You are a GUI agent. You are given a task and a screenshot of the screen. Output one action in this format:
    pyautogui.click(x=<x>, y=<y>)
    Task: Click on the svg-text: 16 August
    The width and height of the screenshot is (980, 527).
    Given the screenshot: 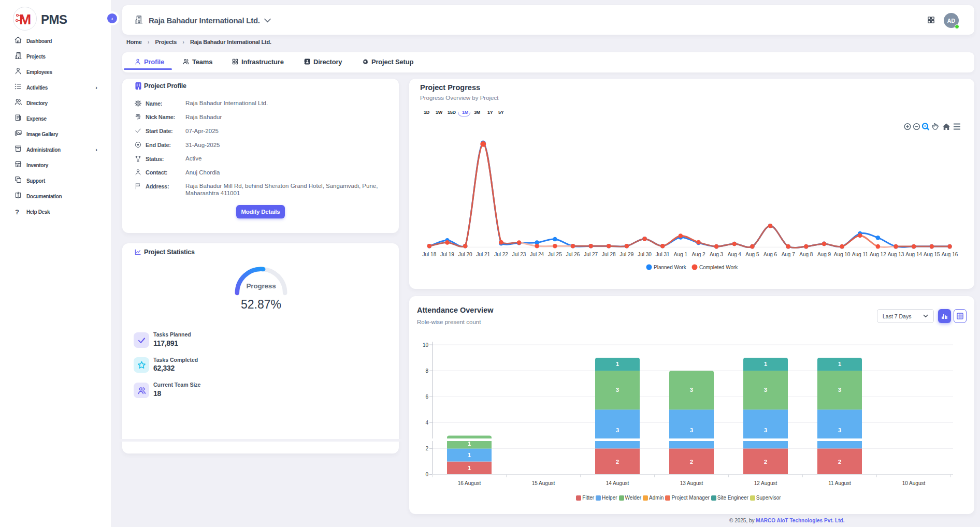 What is the action you would take?
    pyautogui.click(x=469, y=484)
    